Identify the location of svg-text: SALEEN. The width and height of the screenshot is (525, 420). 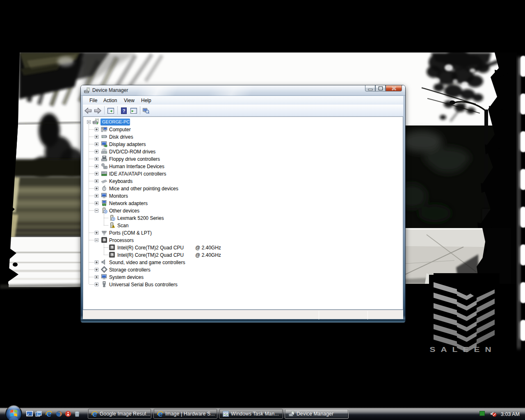
(463, 349).